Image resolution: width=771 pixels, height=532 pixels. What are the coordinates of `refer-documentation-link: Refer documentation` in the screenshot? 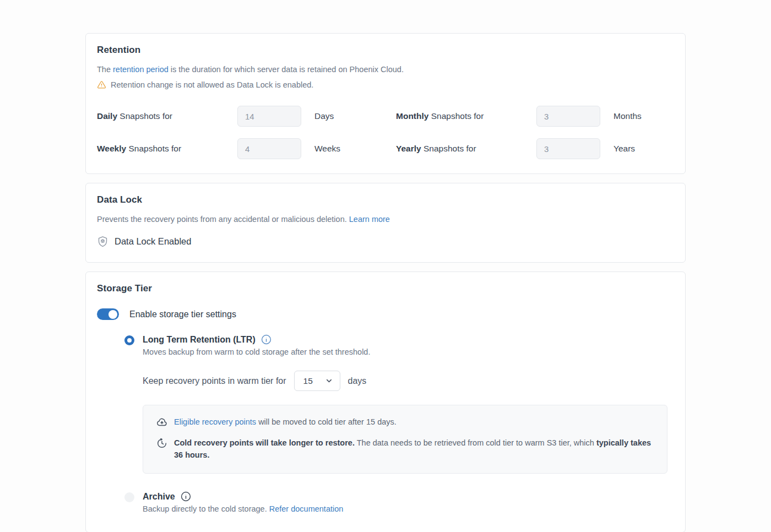 It's located at (306, 509).